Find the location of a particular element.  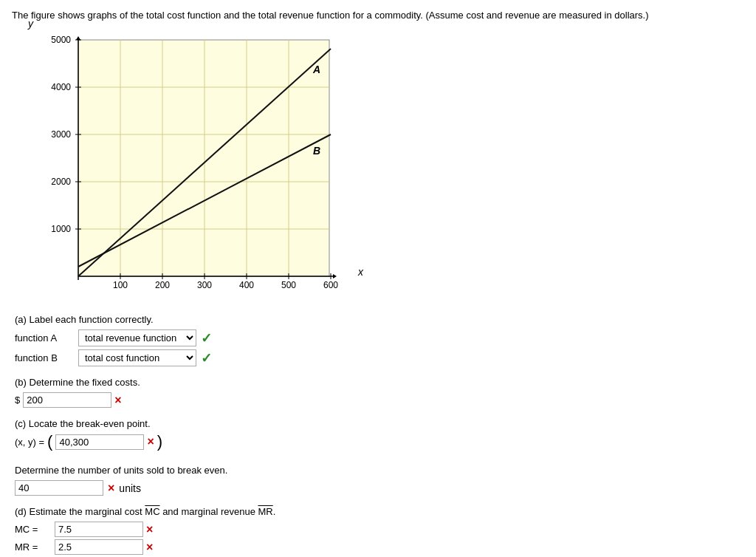

function-b-select: total cost functiontotal revenue functio… is located at coordinates (137, 358).